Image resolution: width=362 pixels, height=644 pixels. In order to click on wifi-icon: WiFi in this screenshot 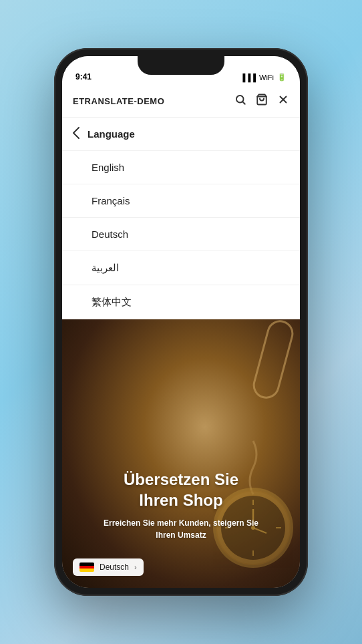, I will do `click(266, 77)`.